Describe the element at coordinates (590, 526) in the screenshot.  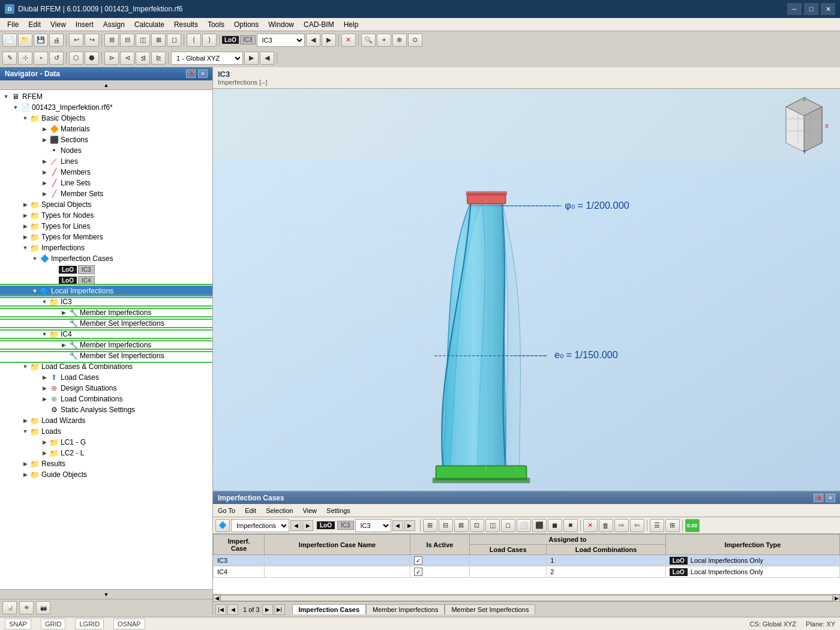
I see `bp-tb-x: ✕` at that location.